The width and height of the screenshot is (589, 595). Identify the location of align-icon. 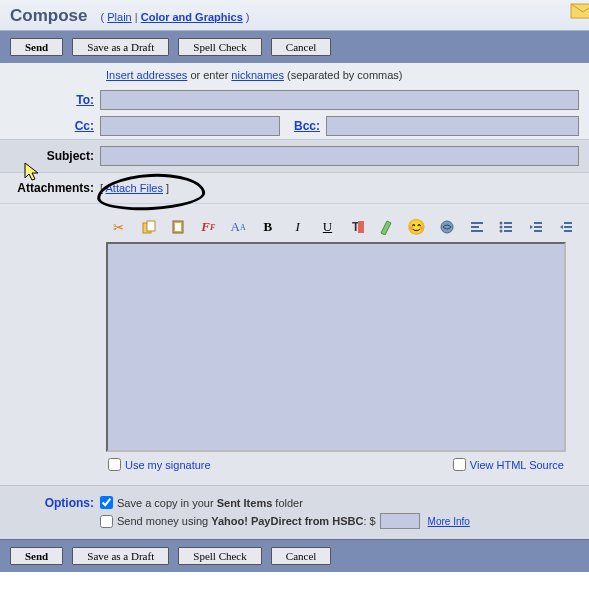
(477, 227).